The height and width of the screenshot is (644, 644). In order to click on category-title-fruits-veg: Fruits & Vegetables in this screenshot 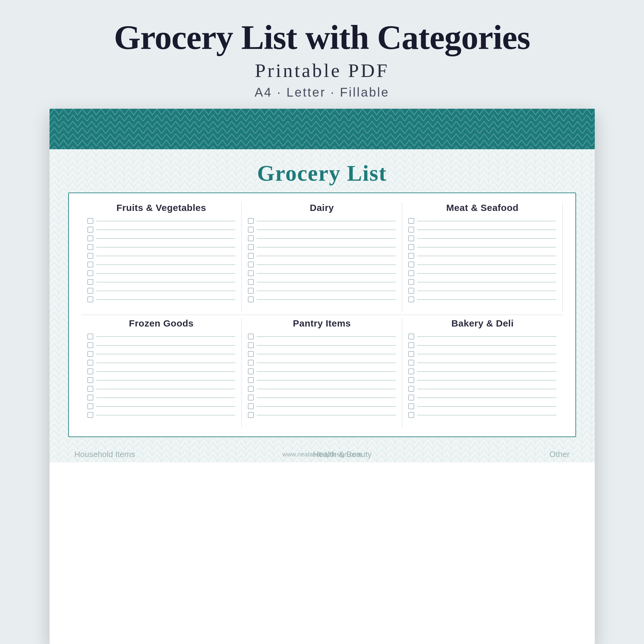, I will do `click(161, 208)`.